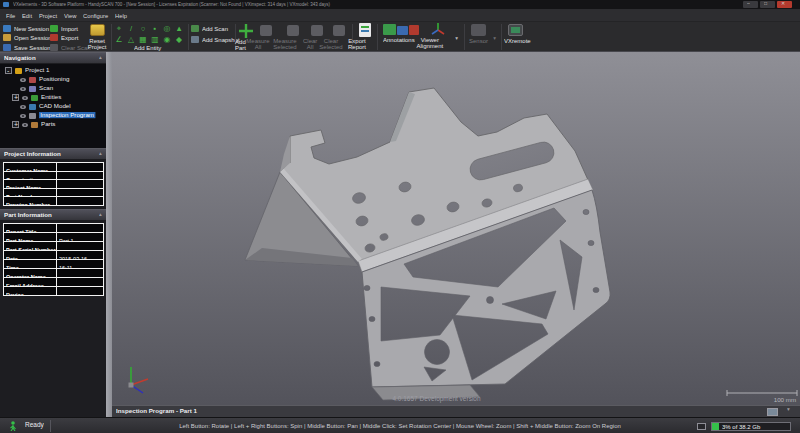 This screenshot has width=800, height=433. I want to click on vxremote-button: VXremote, so click(518, 41).